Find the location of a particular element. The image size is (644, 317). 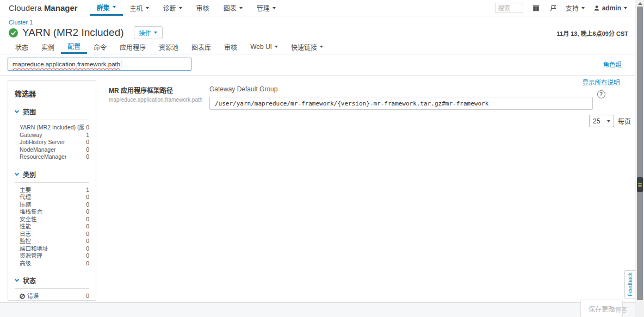

role-group-label: Gateway Default Group is located at coordinates (401, 89).